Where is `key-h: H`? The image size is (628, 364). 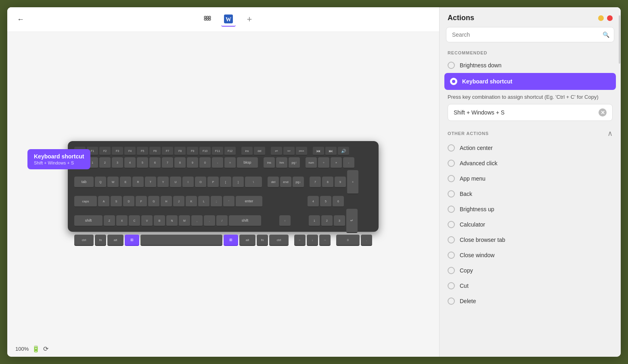 key-h: H is located at coordinates (166, 202).